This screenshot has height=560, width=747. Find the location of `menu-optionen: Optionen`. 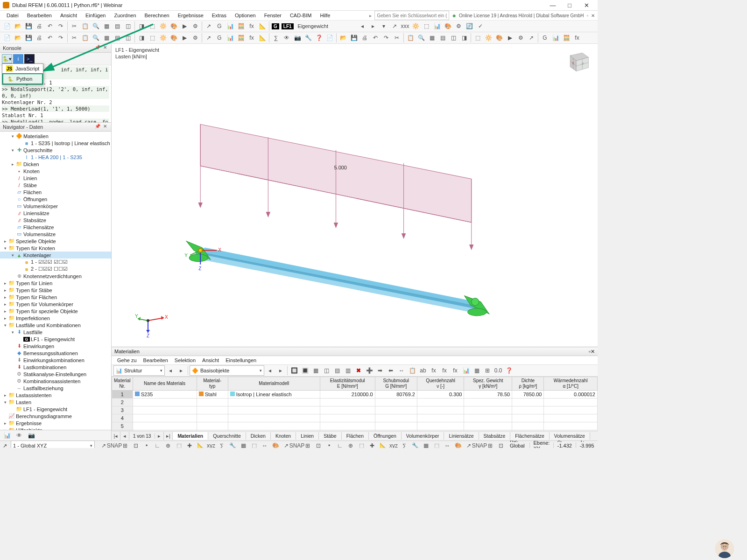

menu-optionen: Optionen is located at coordinates (246, 15).